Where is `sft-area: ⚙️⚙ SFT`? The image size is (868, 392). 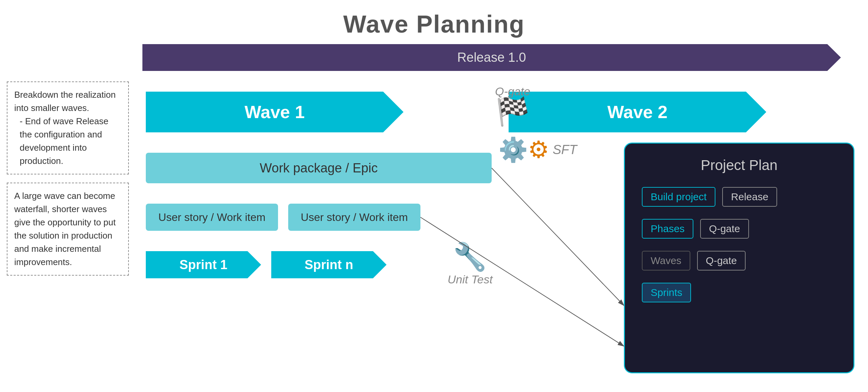
sft-area: ⚙️⚙ SFT is located at coordinates (538, 150).